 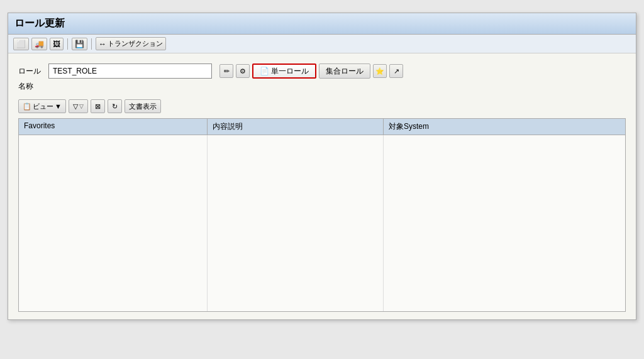 I want to click on key-button: ⚙, so click(x=243, y=71).